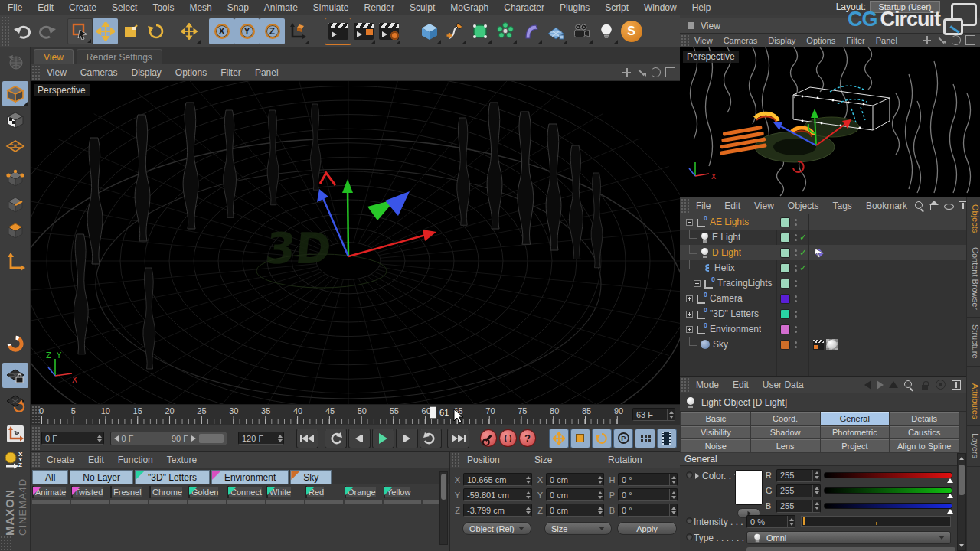 The width and height of the screenshot is (980, 551). I want to click on color-swatch, so click(749, 487).